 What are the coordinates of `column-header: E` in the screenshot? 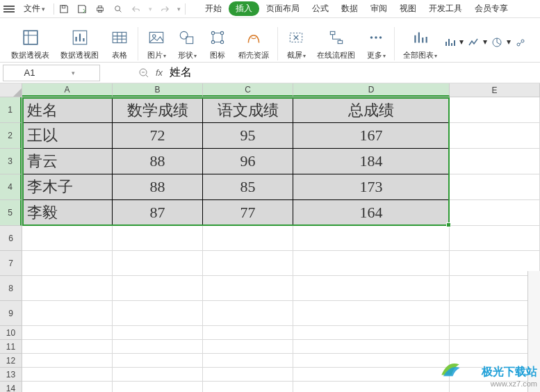 It's located at (495, 90).